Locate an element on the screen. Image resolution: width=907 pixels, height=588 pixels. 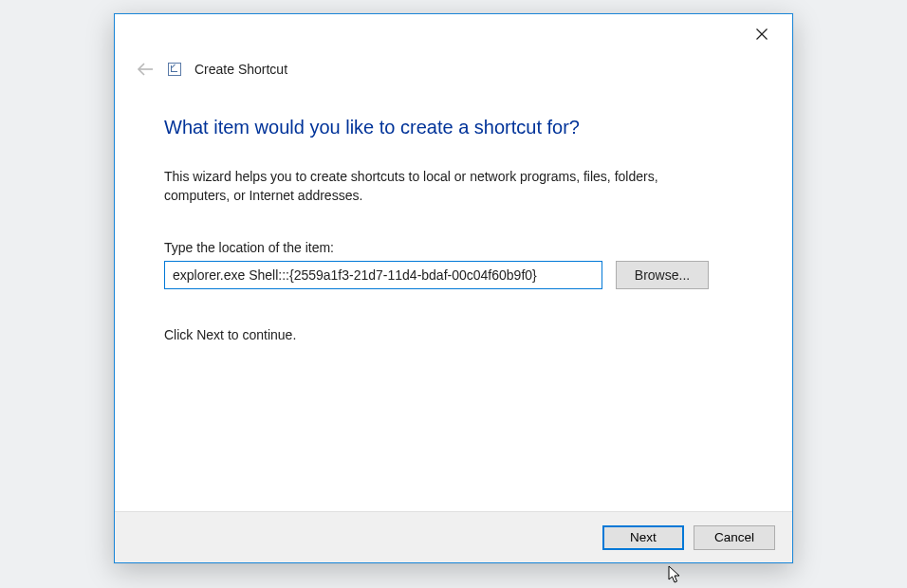
wizard-title: Create Shortcut is located at coordinates (241, 69).